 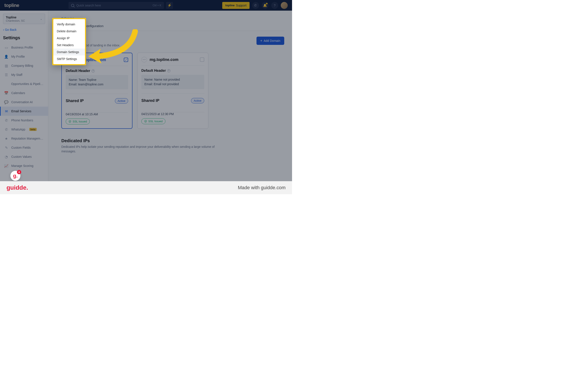 I want to click on chevron-down-icon: ⌄, so click(x=41, y=19).